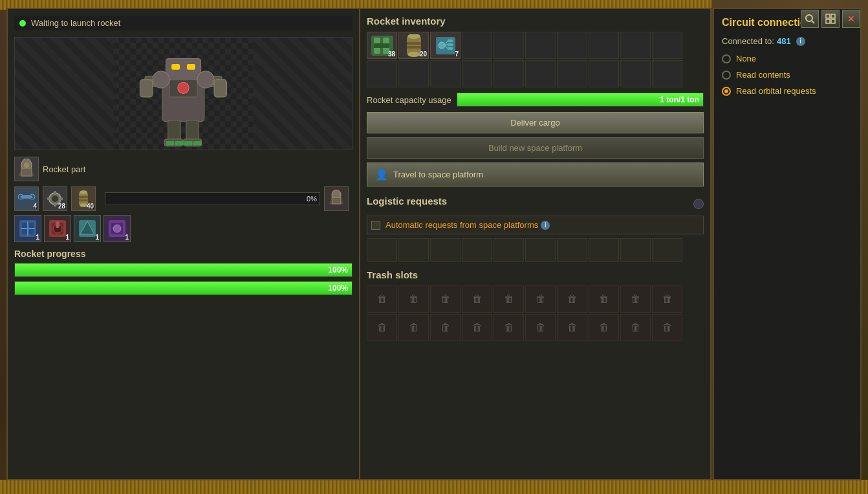  Describe the element at coordinates (536, 148) in the screenshot. I see `build-platform-button: Build new space platform` at that location.